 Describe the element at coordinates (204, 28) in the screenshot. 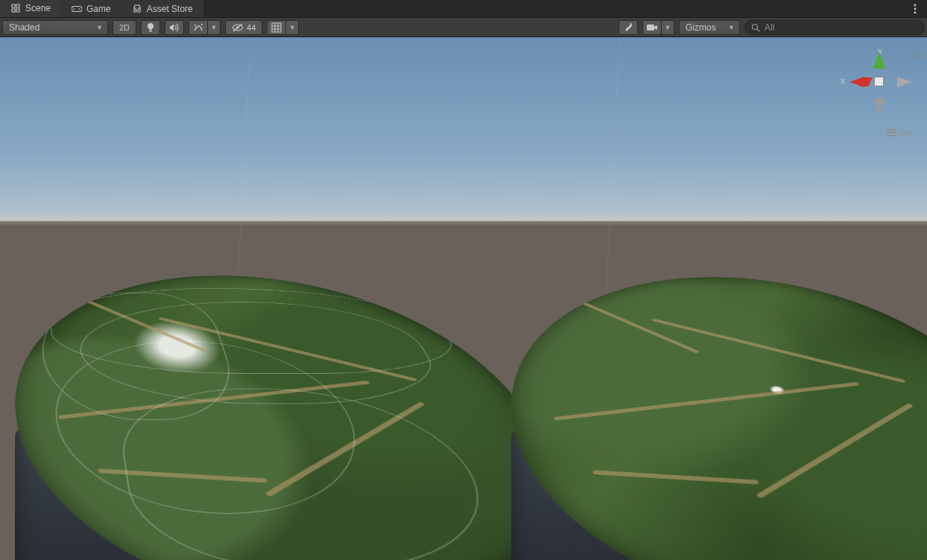

I see `effects-segment: ▼` at that location.